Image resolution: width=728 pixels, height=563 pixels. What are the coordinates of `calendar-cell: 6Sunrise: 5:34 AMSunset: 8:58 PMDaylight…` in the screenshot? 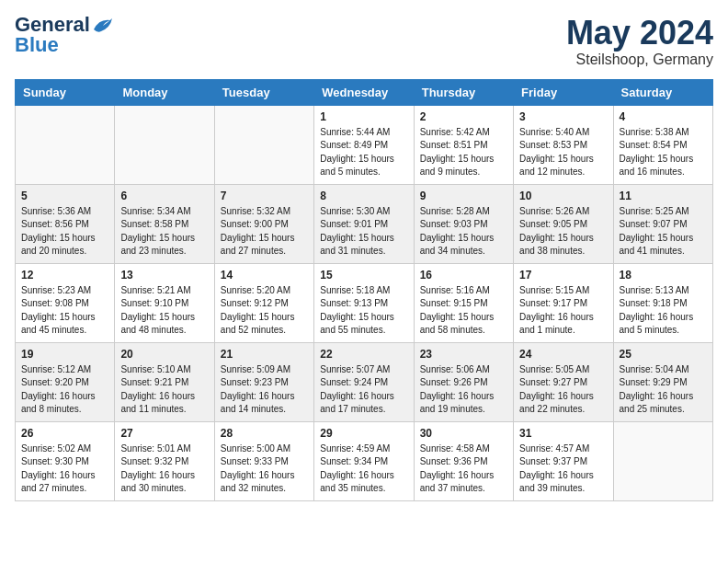 It's located at (165, 224).